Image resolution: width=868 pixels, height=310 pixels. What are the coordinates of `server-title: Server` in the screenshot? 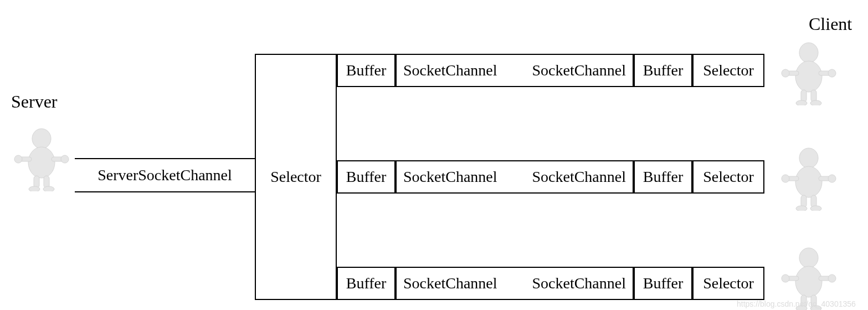 It's located at (34, 102).